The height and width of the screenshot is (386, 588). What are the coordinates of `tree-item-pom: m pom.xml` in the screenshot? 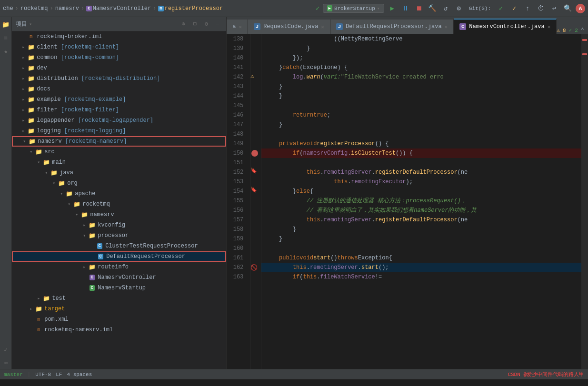 It's located at (119, 319).